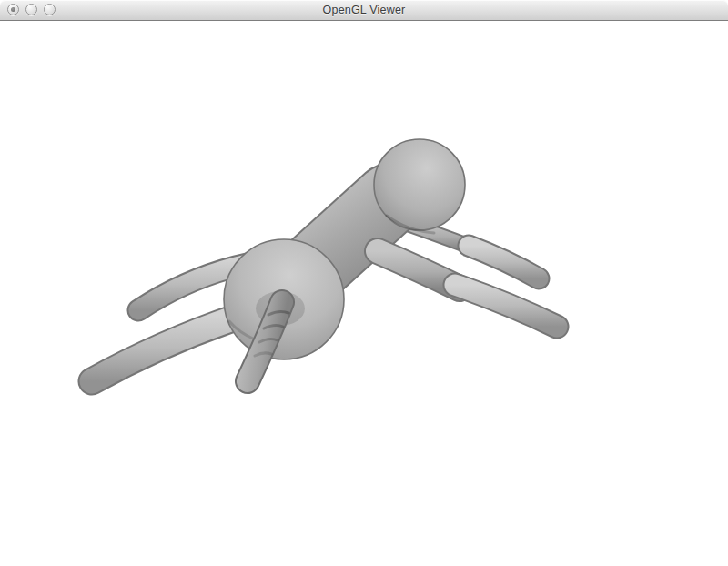  I want to click on zoom-button, so click(49, 9).